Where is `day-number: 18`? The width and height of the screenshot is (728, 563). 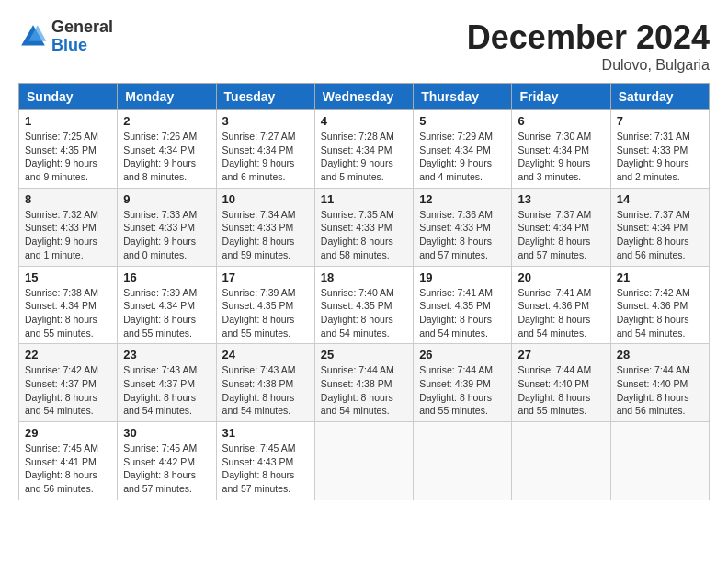
day-number: 18 is located at coordinates (364, 278).